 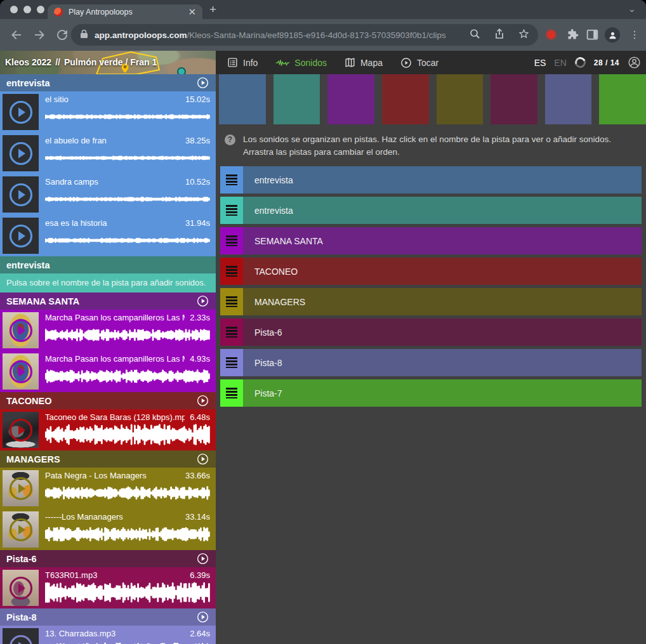 I want to click on side-panel-icon, so click(x=593, y=36).